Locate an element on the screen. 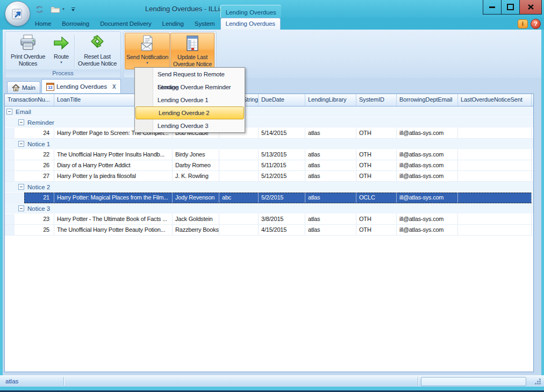  refresh-button is located at coordinates (40, 9).